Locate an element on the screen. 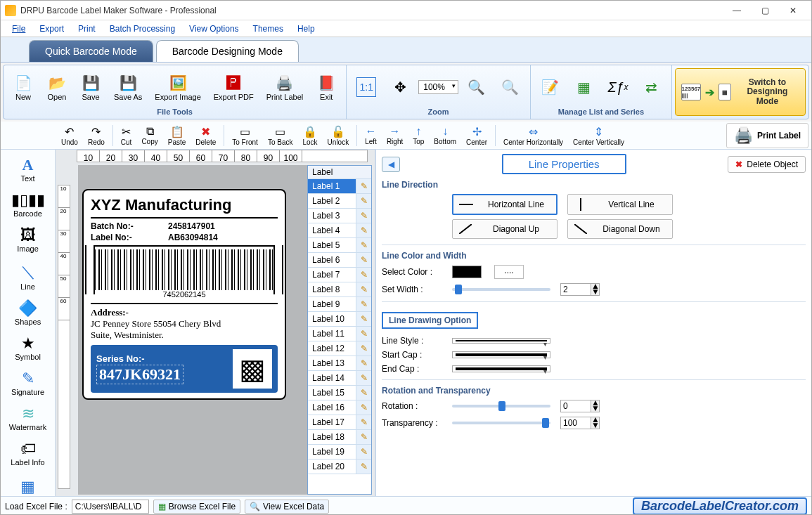 The width and height of the screenshot is (812, 515). export-pdf-button: 🅿Export PDF is located at coordinates (233, 87).